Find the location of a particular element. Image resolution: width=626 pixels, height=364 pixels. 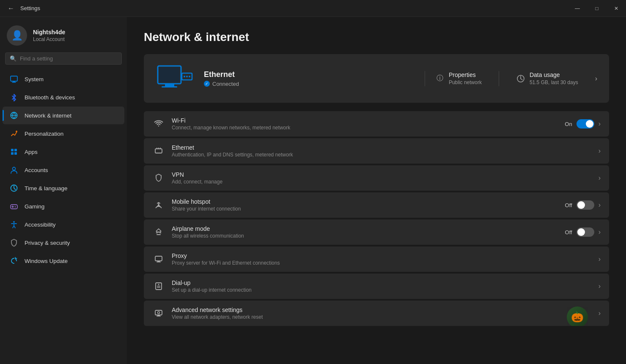

update-icon is located at coordinates (14, 261).